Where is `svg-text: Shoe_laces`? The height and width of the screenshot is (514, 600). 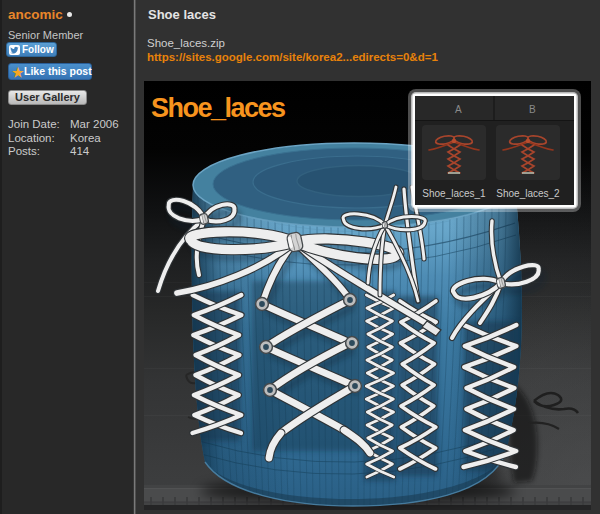
svg-text: Shoe_laces is located at coordinates (218, 108).